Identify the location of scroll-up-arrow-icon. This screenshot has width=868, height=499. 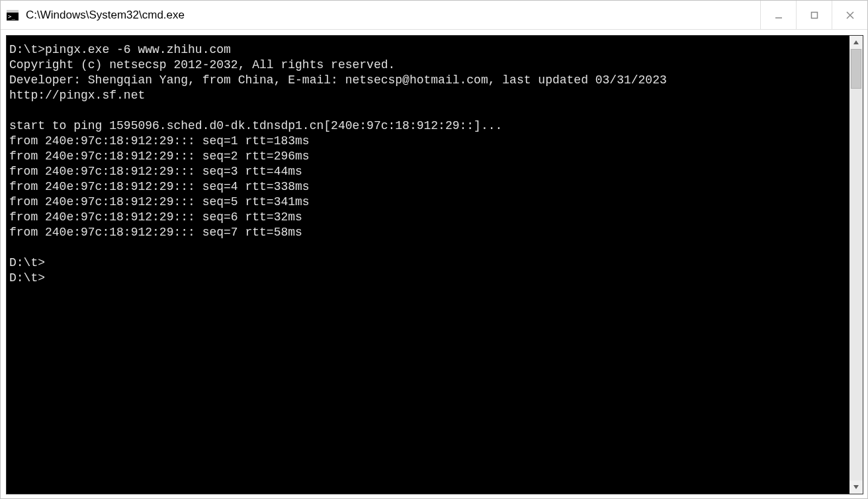
(856, 42).